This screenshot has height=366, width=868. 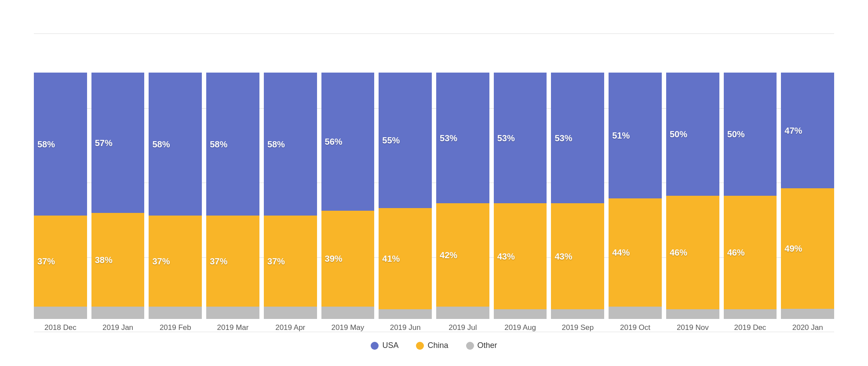 What do you see at coordinates (61, 328) in the screenshot?
I see `bar-axis-label: 2018 Dec` at bounding box center [61, 328].